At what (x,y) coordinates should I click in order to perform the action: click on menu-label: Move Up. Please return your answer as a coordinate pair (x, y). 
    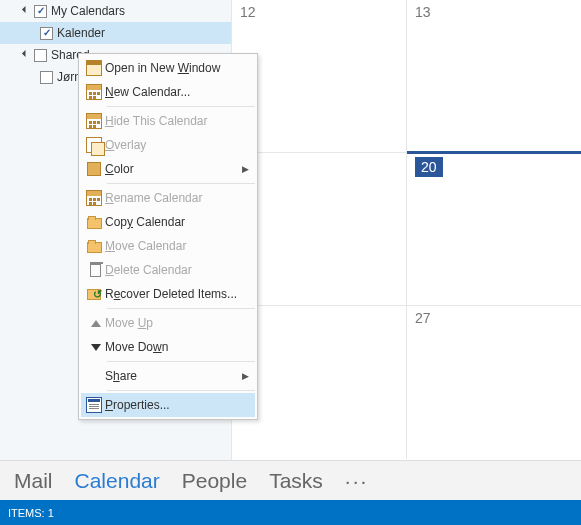
    Looking at the image, I should click on (177, 323).